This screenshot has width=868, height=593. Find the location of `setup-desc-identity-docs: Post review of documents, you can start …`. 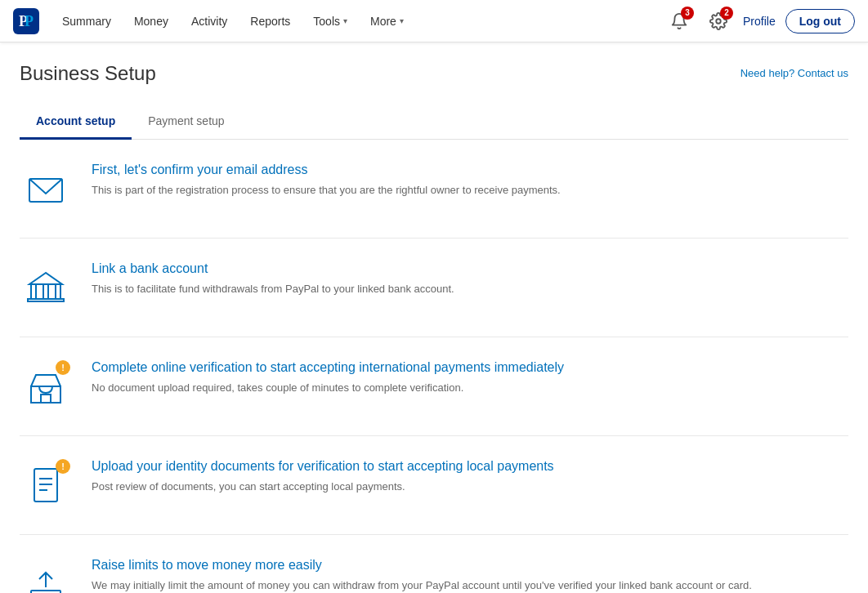

setup-desc-identity-docs: Post review of documents, you can start … is located at coordinates (470, 487).